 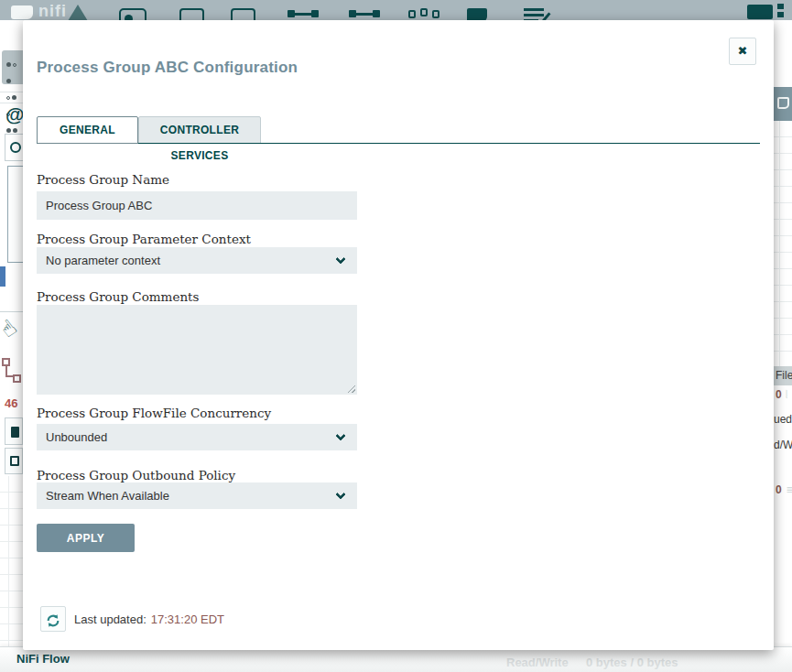 What do you see at coordinates (780, 12) in the screenshot?
I see `header-ellipsis-icon` at bounding box center [780, 12].